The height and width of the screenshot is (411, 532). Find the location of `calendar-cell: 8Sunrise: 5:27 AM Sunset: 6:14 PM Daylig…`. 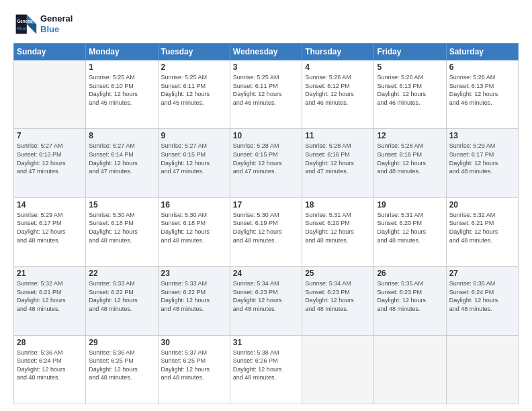

calendar-cell: 8Sunrise: 5:27 AM Sunset: 6:14 PM Daylig… is located at coordinates (122, 163).